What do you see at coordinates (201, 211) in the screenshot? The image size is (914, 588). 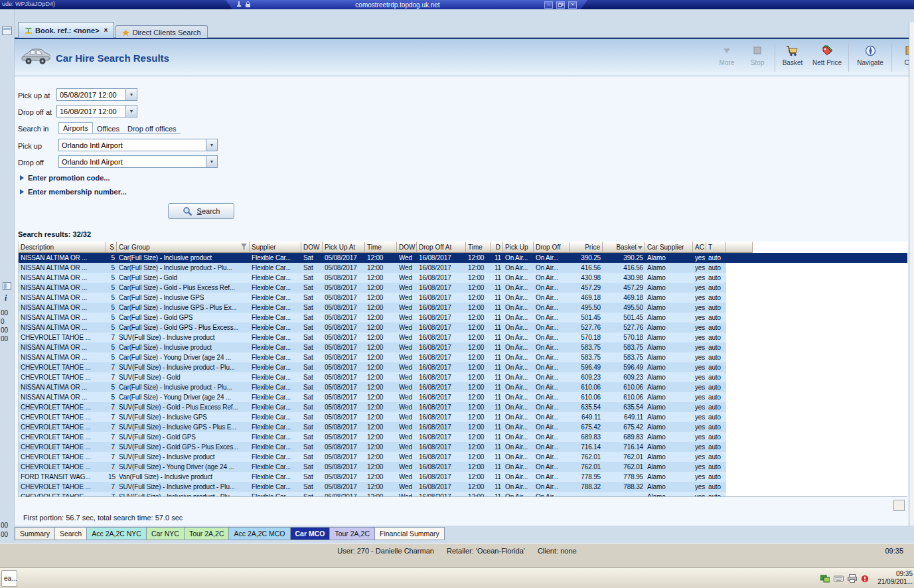 I see `search-button: Search` at bounding box center [201, 211].